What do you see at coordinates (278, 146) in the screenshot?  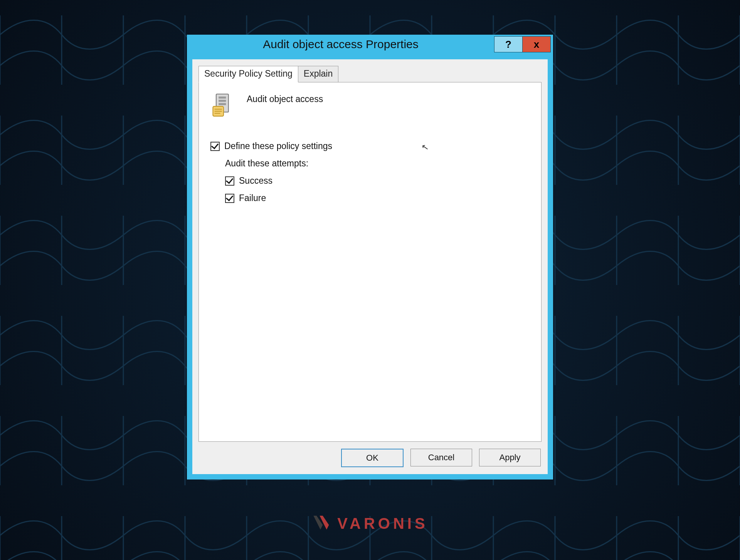 I see `define-policy-label: Define these policy settings` at bounding box center [278, 146].